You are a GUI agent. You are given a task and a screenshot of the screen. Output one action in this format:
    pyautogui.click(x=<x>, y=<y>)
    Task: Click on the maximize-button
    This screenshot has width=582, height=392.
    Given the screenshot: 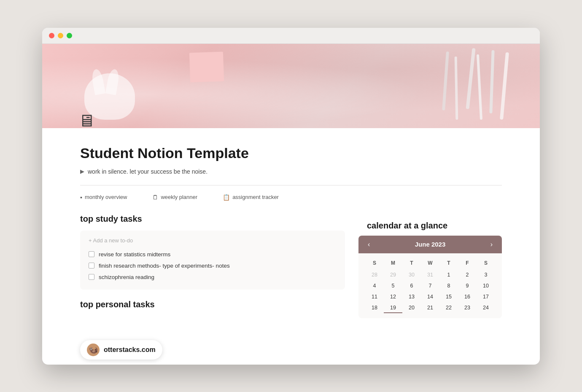 What is the action you would take?
    pyautogui.click(x=69, y=35)
    